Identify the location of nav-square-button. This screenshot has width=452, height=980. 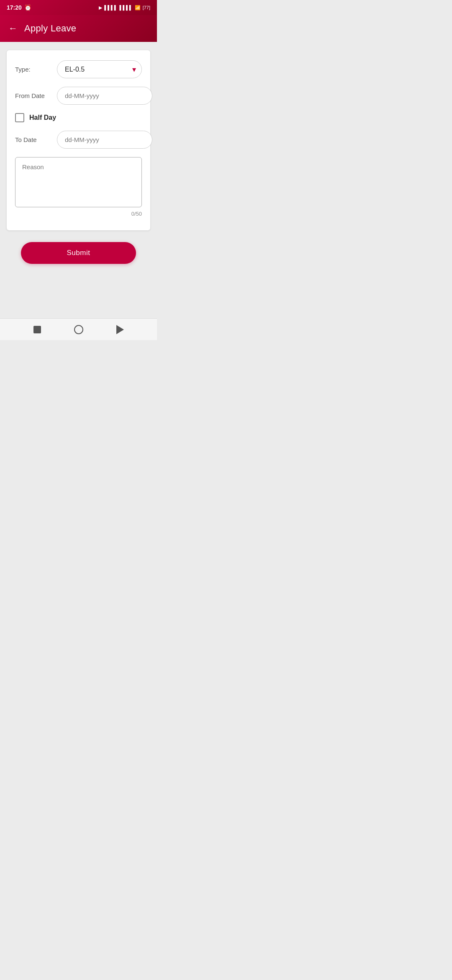
(37, 330).